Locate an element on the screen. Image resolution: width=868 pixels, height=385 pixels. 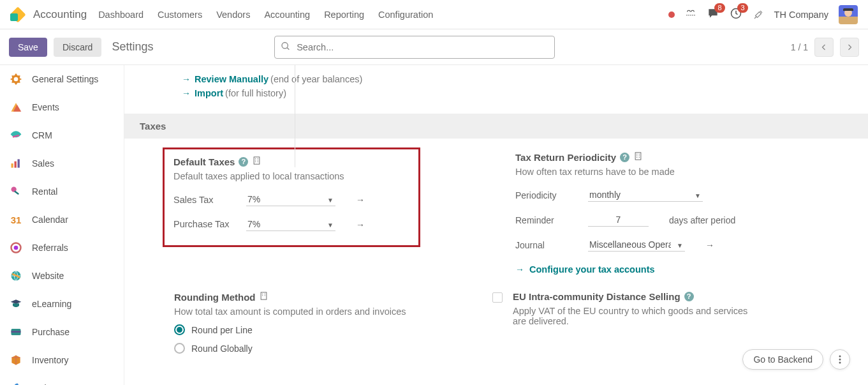
periodicity-select is located at coordinates (645, 195).